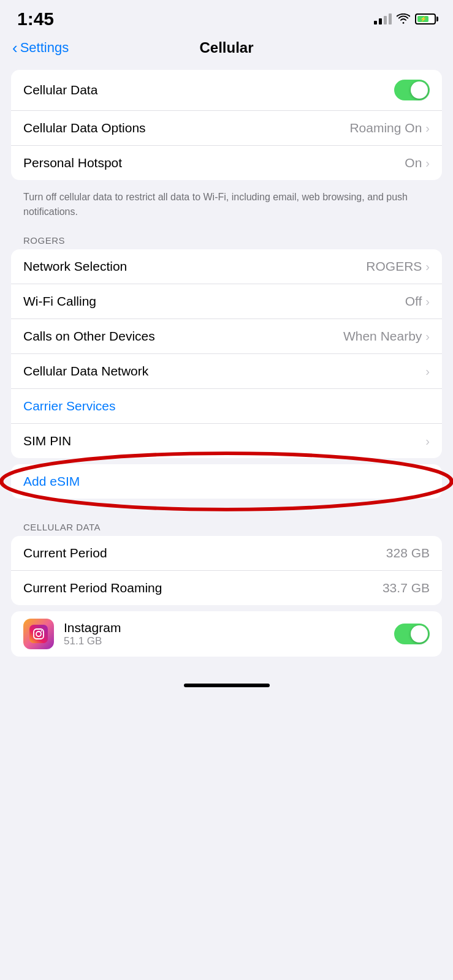  What do you see at coordinates (227, 301) in the screenshot?
I see `wifi-calling-row: Wi-Fi Calling Off ›` at bounding box center [227, 301].